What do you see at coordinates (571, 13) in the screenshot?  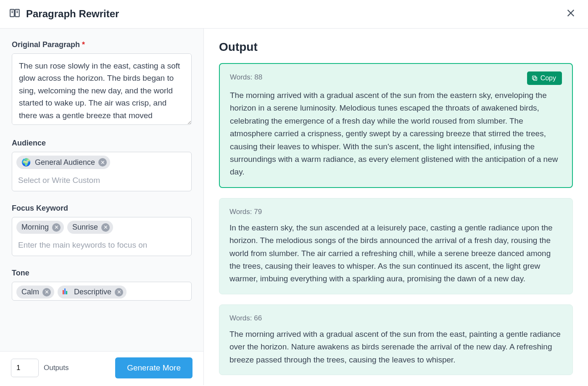 I see `close-button` at bounding box center [571, 13].